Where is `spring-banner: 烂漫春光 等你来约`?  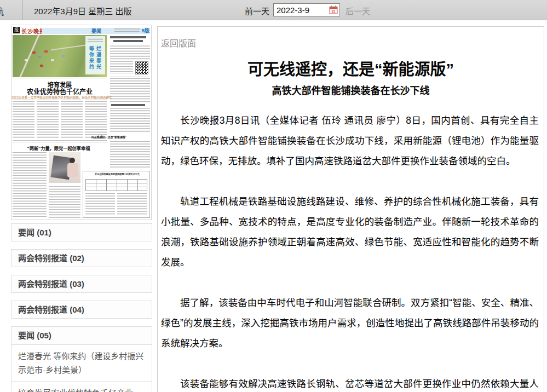 spring-banner: 烂漫春光 等你来约 is located at coordinates (95, 55).